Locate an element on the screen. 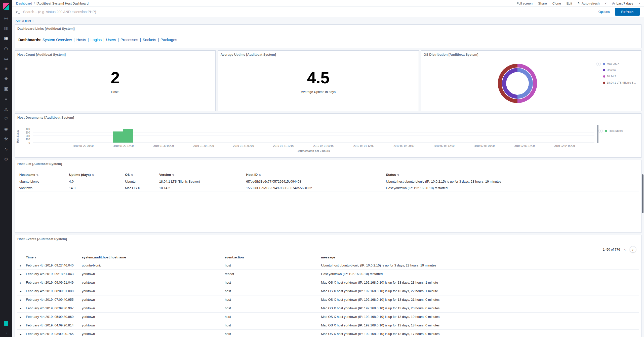 The width and height of the screenshot is (644, 337). column-header-host-id: Host ID⇅ is located at coordinates (314, 175).